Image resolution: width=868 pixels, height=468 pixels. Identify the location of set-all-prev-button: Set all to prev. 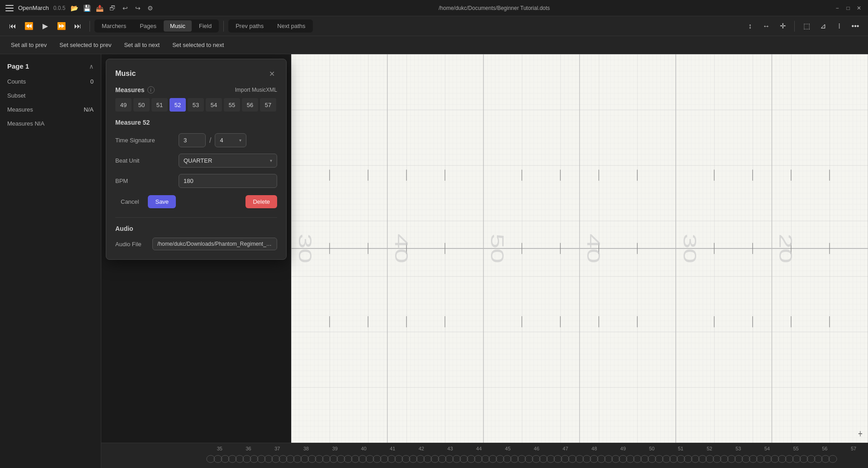
(29, 45).